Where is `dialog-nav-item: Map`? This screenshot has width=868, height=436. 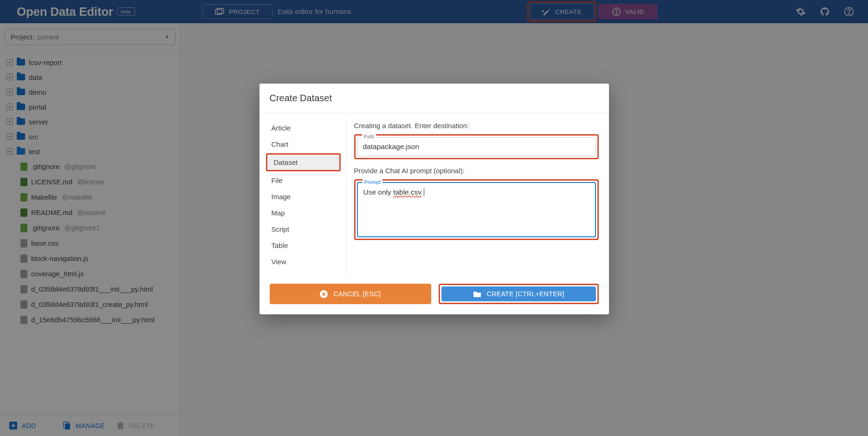
dialog-nav-item: Map is located at coordinates (303, 213).